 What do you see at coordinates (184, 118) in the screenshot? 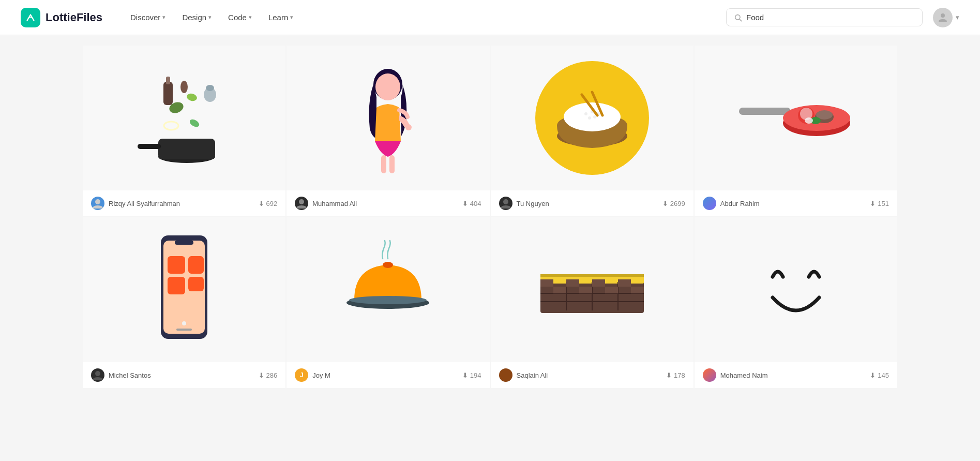
I see `cooking-pot-svg` at bounding box center [184, 118].